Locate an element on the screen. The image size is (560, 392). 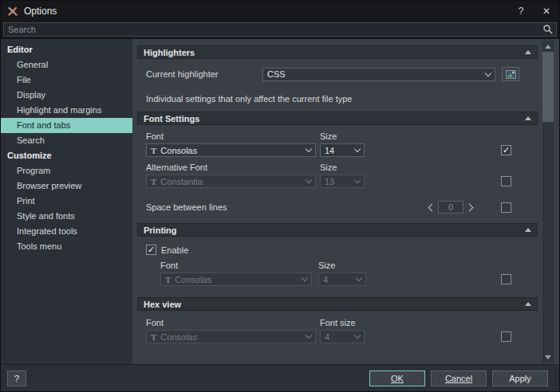
section-header-printing: Printing is located at coordinates (337, 229).